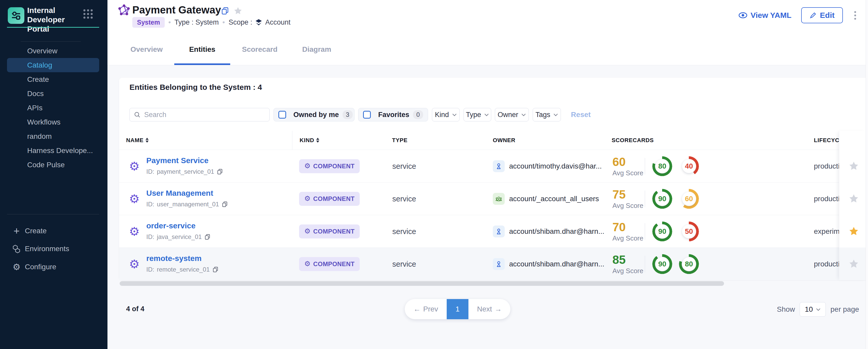 The height and width of the screenshot is (349, 868). Describe the element at coordinates (547, 115) in the screenshot. I see `tags-dropdown: Tags` at that location.